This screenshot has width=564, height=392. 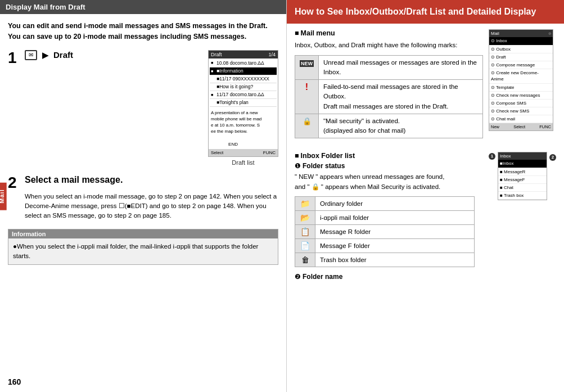 I want to click on phone2-row-compose: ⊙ Compose message, so click(x=521, y=65).